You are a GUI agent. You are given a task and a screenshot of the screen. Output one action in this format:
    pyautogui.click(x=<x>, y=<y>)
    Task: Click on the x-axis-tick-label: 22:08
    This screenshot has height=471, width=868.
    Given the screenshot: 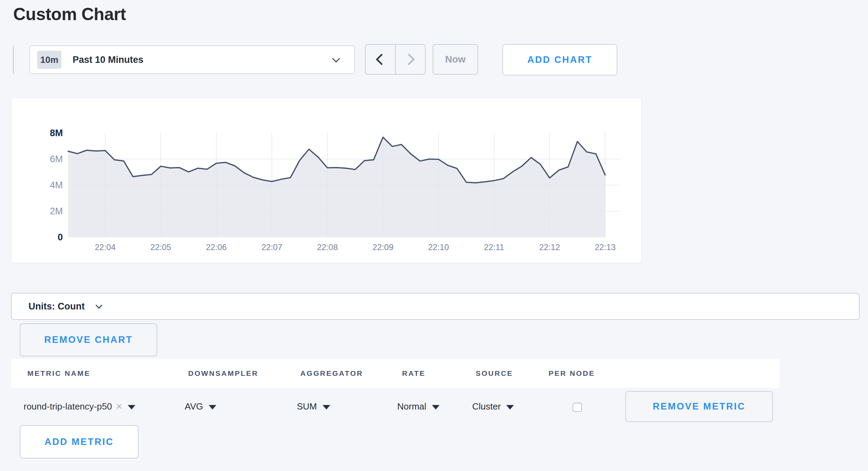 What is the action you would take?
    pyautogui.click(x=327, y=247)
    